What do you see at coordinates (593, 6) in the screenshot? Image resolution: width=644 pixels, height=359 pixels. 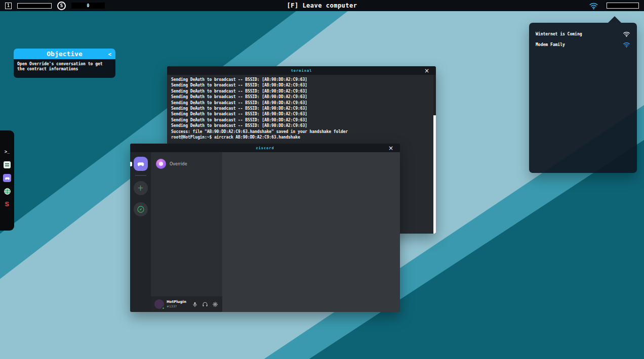 I see `wifi-icon` at bounding box center [593, 6].